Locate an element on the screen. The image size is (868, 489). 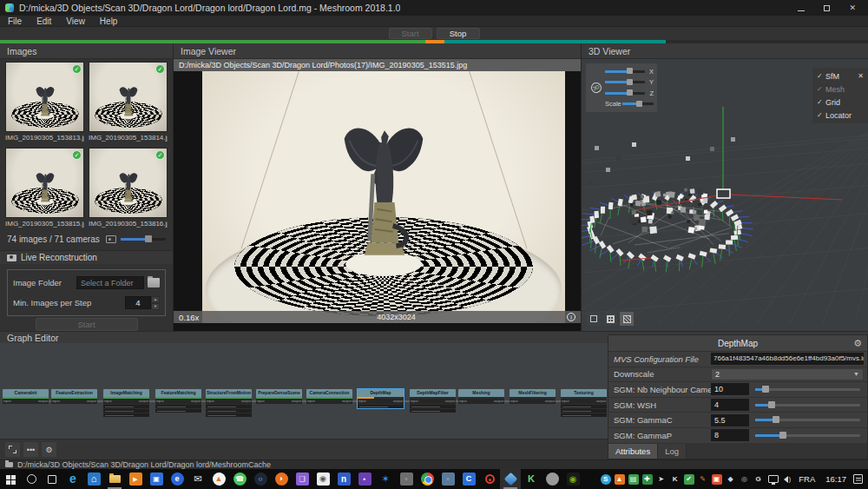
start-button: Start is located at coordinates (411, 33).